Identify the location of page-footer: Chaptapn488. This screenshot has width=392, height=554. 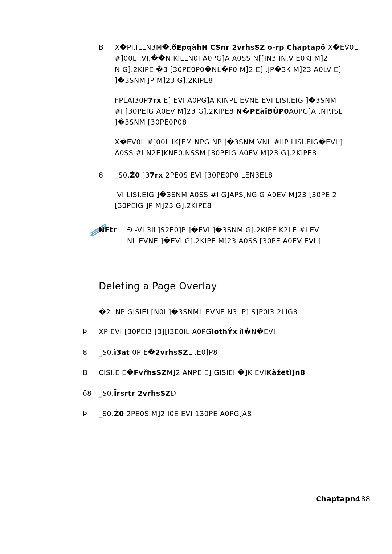
(343, 499).